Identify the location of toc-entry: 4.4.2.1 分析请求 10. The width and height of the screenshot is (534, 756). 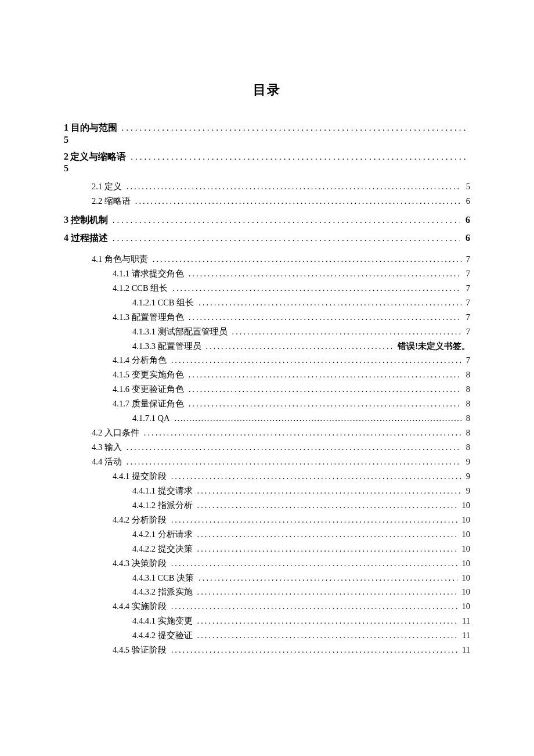
(267, 534).